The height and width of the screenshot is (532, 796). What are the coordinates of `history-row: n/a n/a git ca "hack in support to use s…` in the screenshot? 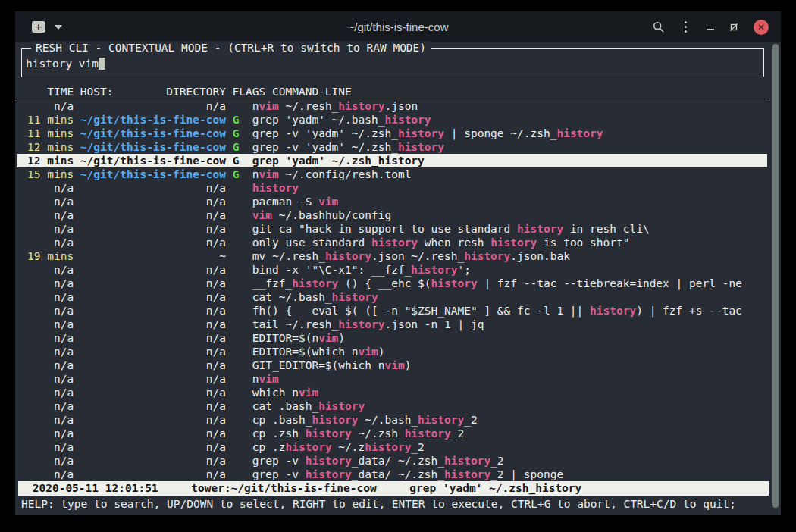 It's located at (392, 229).